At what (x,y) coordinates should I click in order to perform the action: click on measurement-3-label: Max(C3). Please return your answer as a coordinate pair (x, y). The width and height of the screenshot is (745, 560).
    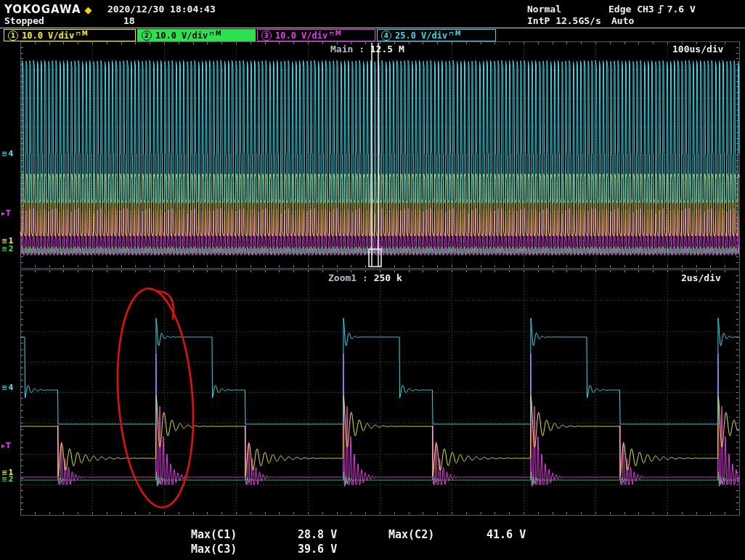
    Looking at the image, I should click on (213, 549).